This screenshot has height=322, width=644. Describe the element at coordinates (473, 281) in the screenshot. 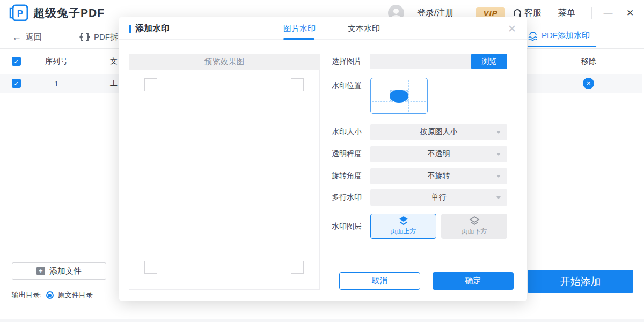

I see `ok-button: 确定` at that location.